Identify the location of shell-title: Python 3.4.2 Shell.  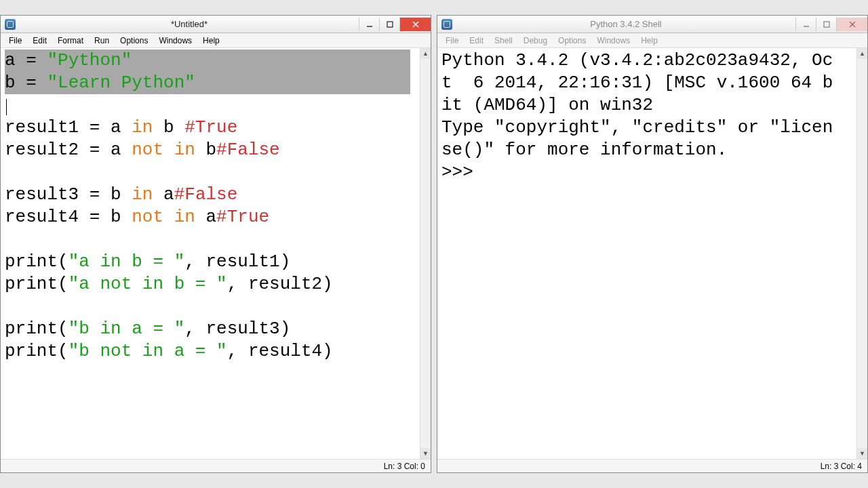
(626, 24).